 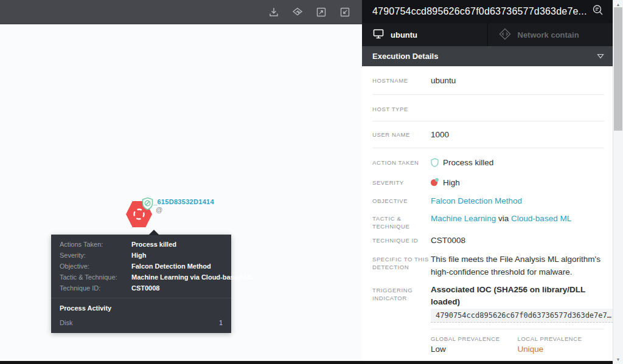 I want to click on tooltip-row: Objective: Falcon Detection Method, so click(x=141, y=266).